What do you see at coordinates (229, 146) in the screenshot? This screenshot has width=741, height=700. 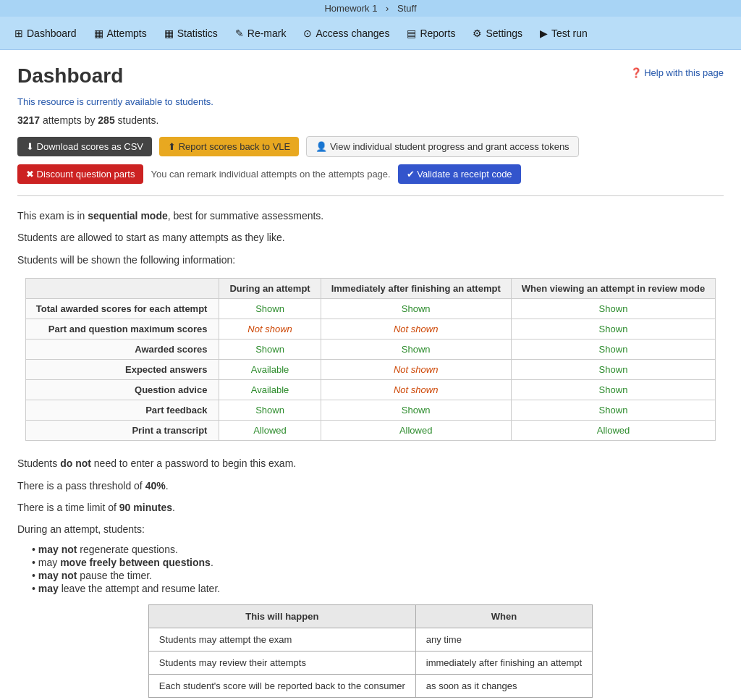 I see `report-vle-button: ⬆ Report scores back to VLE` at bounding box center [229, 146].